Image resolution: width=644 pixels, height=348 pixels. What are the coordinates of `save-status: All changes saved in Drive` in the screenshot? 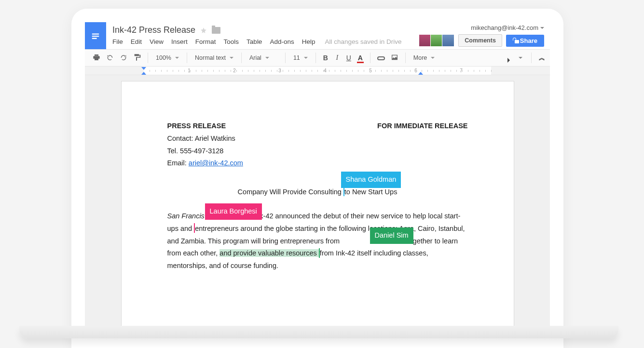 It's located at (363, 41).